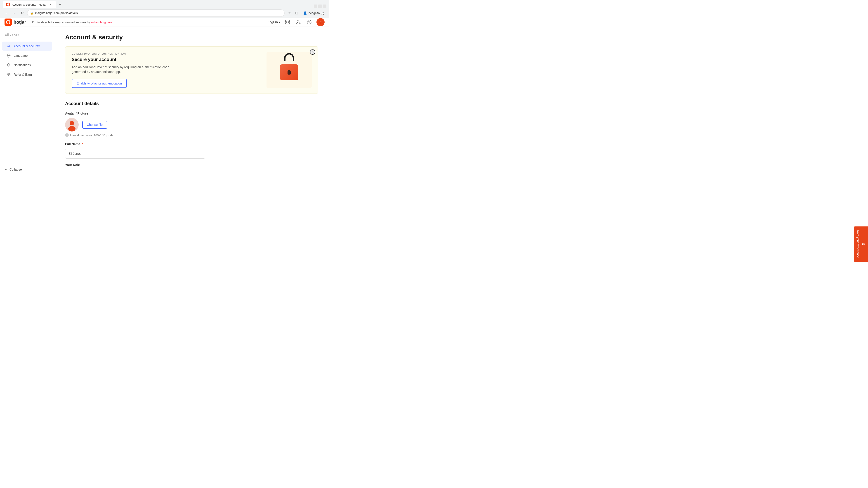 The height and width of the screenshot is (488, 868). Describe the element at coordinates (51, 4) in the screenshot. I see `tab-close-button: ×` at that location.